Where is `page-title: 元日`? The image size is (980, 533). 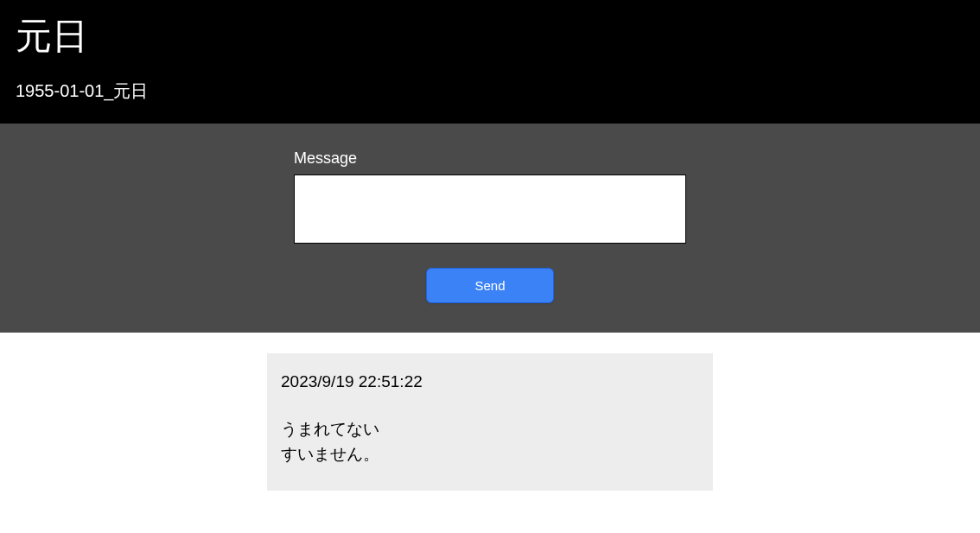 page-title: 元日 is located at coordinates (490, 36).